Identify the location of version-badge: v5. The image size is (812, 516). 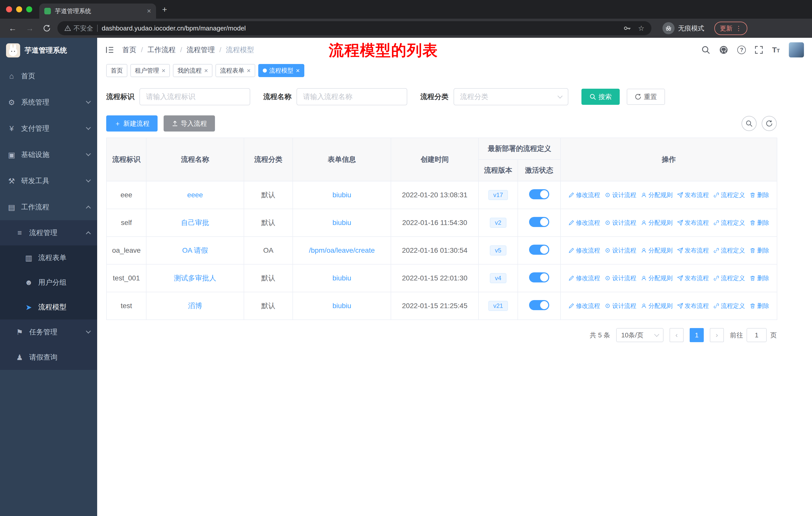
(498, 250).